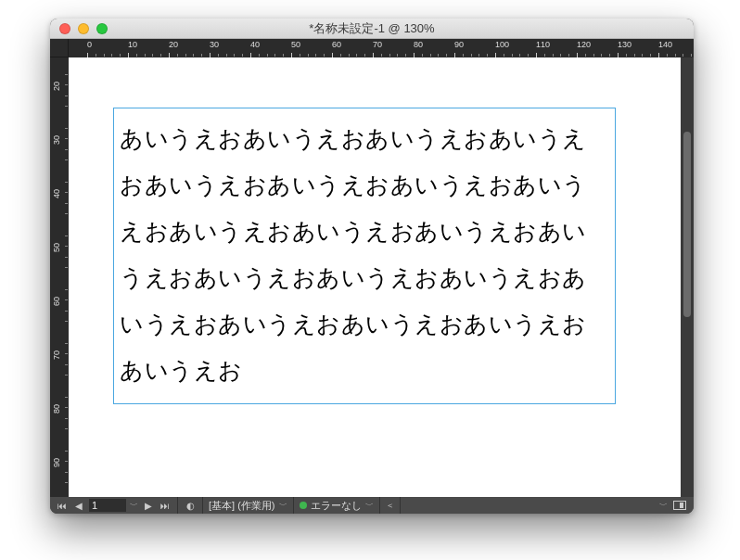 Image resolution: width=740 pixels, height=560 pixels. What do you see at coordinates (102, 29) in the screenshot?
I see `zoom-icon` at bounding box center [102, 29].